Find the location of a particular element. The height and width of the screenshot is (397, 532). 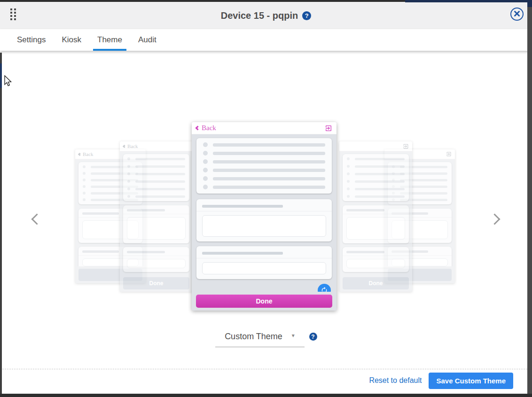

page-edge-right-navy is located at coordinates (530, 4).